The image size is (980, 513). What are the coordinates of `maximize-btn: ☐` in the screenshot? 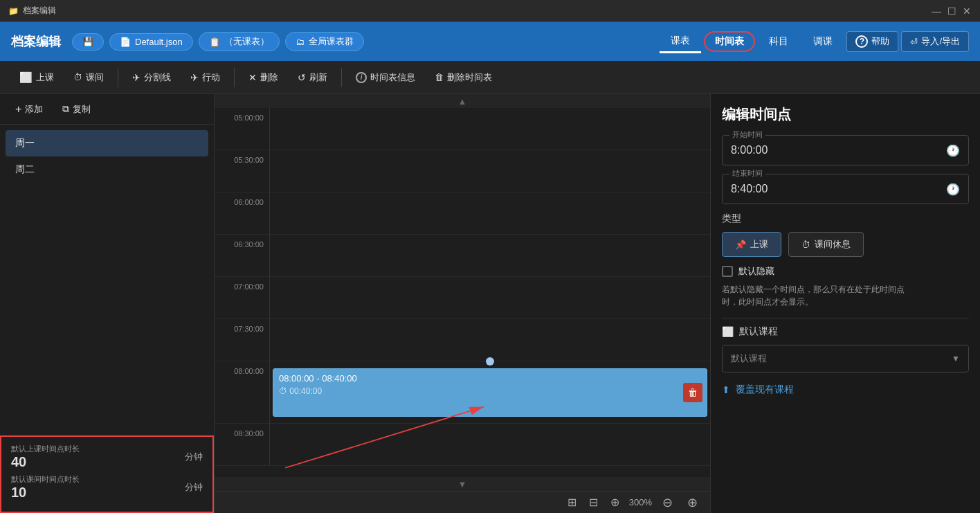 It's located at (952, 11).